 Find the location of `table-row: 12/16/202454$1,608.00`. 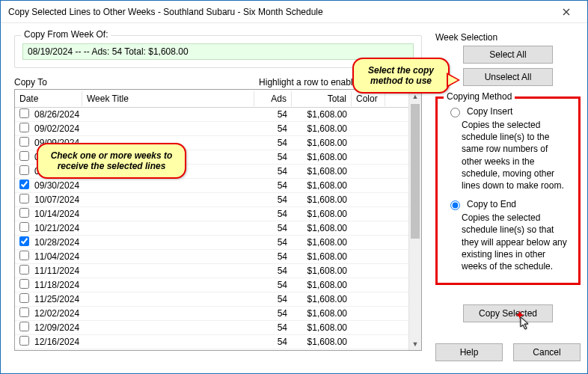

table-row: 12/16/202454$1,608.00 is located at coordinates (218, 343).